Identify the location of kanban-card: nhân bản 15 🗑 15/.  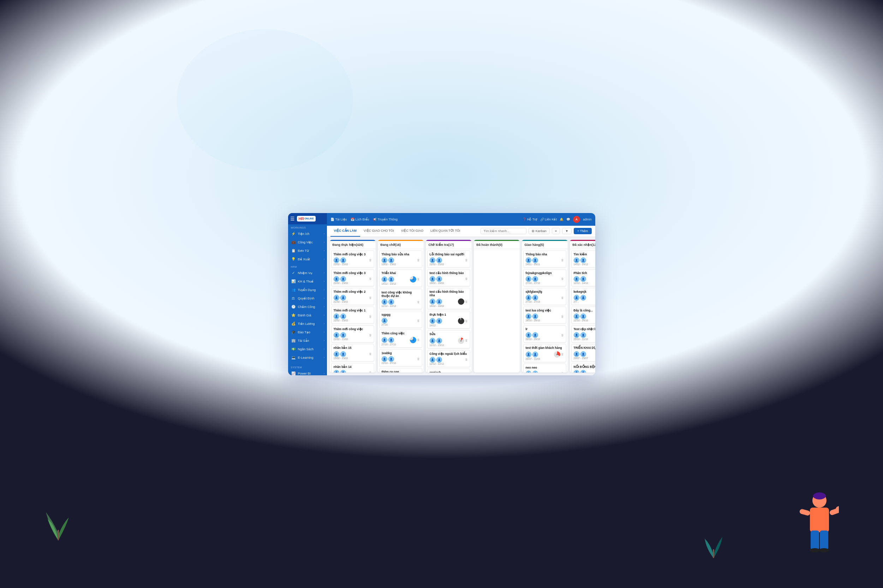
(353, 352).